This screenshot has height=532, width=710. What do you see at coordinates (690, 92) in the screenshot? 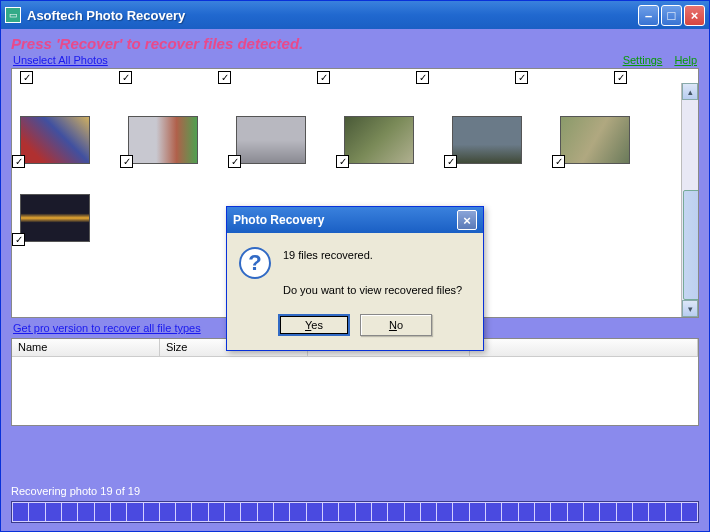
I see `scroll-up-icon: ▴` at bounding box center [690, 92].